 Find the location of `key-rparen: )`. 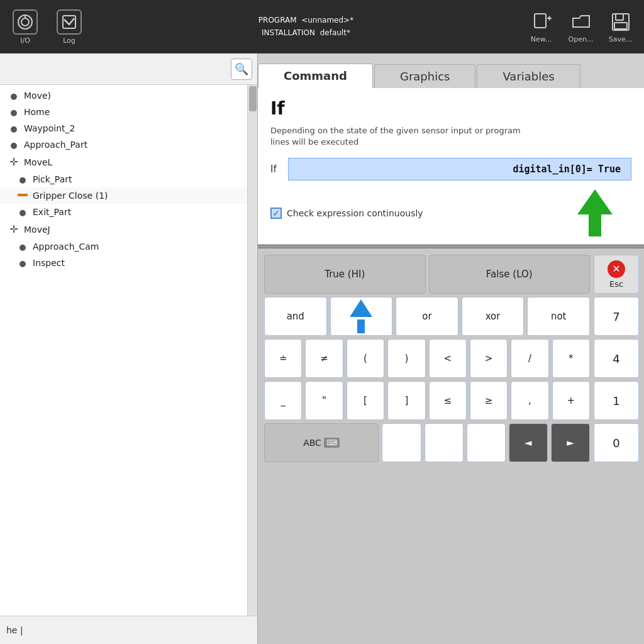

key-rparen: ) is located at coordinates (406, 358).